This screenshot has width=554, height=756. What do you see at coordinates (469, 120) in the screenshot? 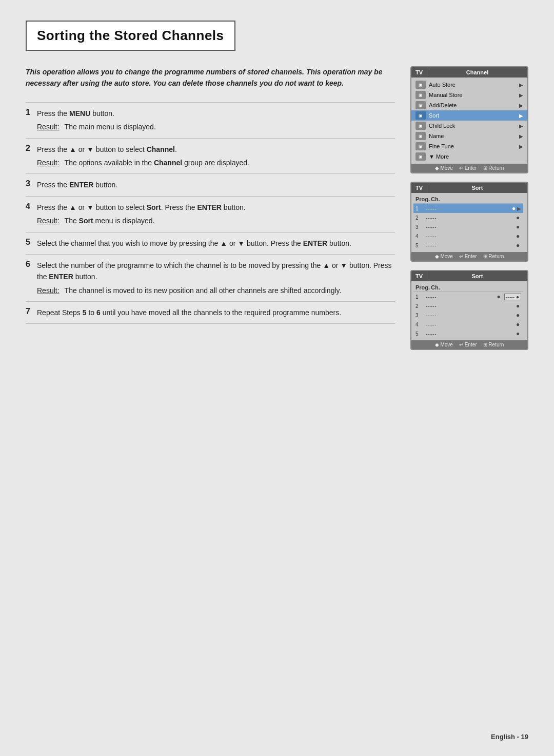
I see `channel-menu-box: TV Channel ▣Auto Store▶▣Manual Store▶▣Ad…` at bounding box center [469, 120].